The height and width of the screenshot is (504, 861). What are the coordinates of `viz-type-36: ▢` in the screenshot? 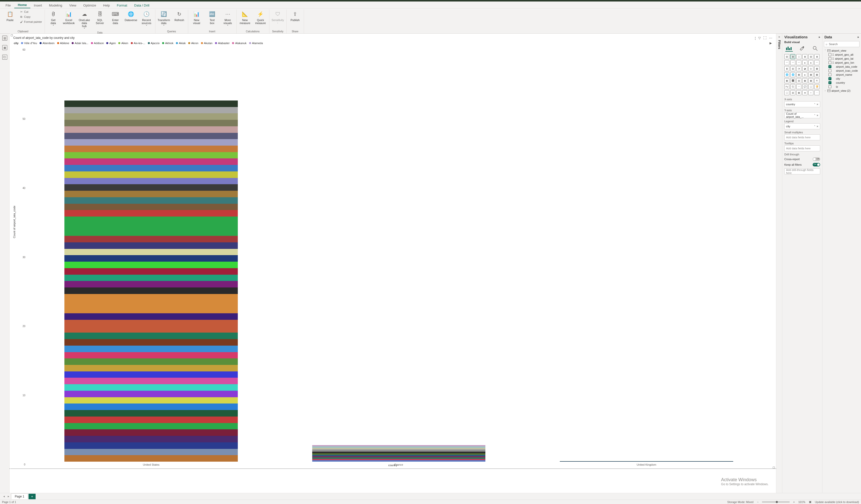 It's located at (787, 93).